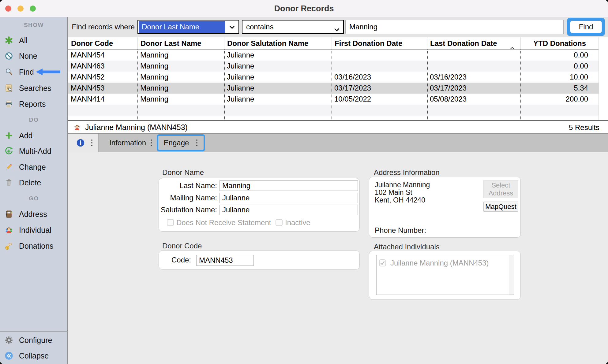  I want to click on address-book-icon, so click(9, 214).